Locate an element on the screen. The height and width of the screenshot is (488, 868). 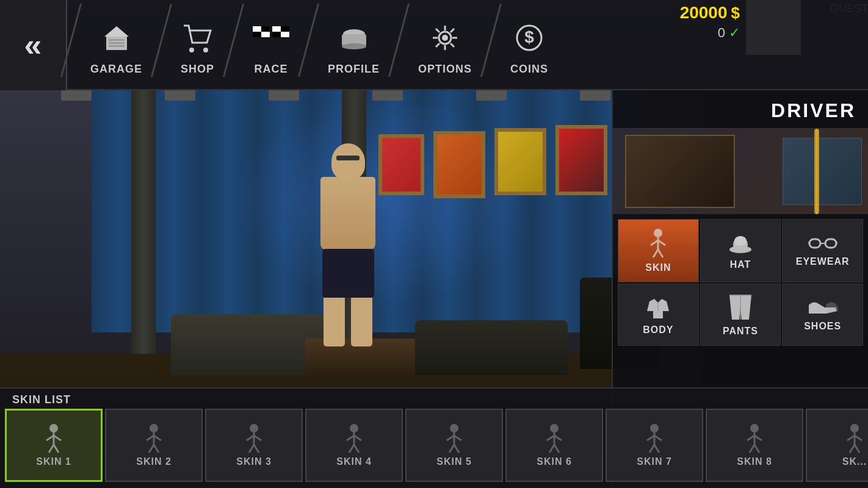
body-label: BODY is located at coordinates (658, 330).